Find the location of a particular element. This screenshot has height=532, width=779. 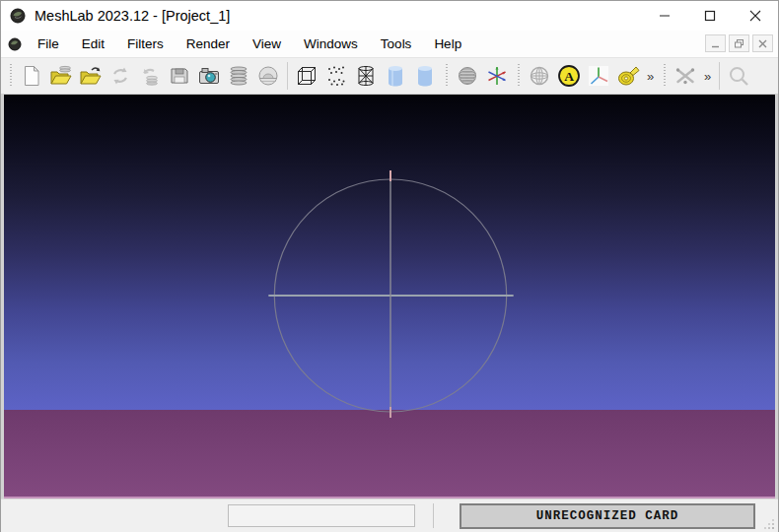

edit-tools-icon is located at coordinates (685, 76).